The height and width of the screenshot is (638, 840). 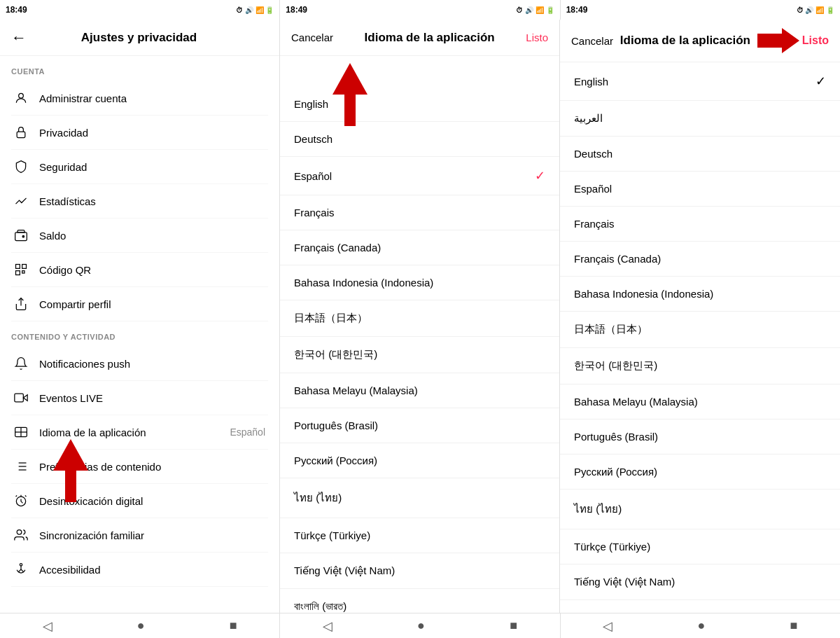 What do you see at coordinates (420, 535) in the screenshot?
I see `lang-label-turkish-mid: Türkçe (Türkiye)` at bounding box center [420, 535].